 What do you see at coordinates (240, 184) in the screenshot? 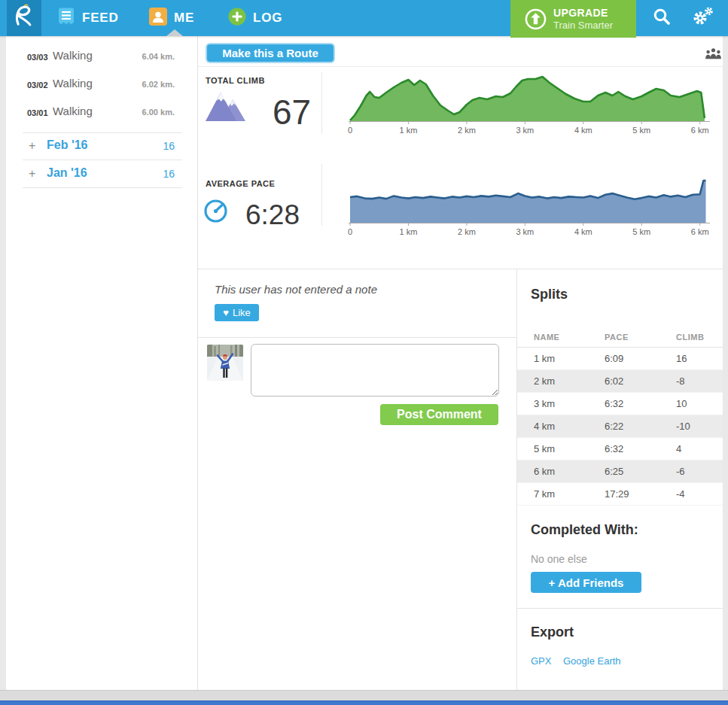
I see `average-pace-label: AVERAGE PACE` at bounding box center [240, 184].